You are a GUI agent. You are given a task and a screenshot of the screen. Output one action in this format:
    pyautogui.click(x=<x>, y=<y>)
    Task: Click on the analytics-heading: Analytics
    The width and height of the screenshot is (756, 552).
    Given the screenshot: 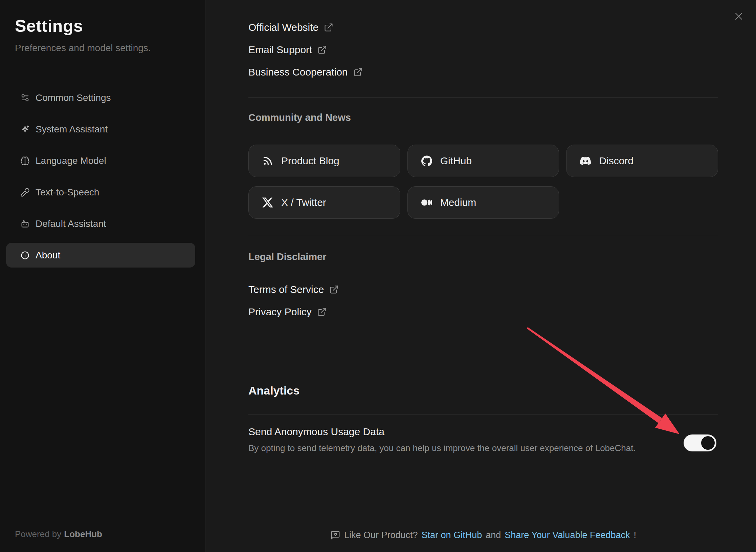 What is the action you would take?
    pyautogui.click(x=483, y=391)
    